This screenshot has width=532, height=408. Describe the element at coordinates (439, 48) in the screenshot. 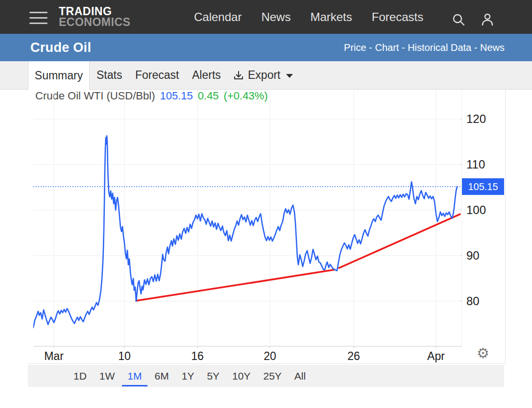

I see `header-link-historical-data: Historical Data` at that location.